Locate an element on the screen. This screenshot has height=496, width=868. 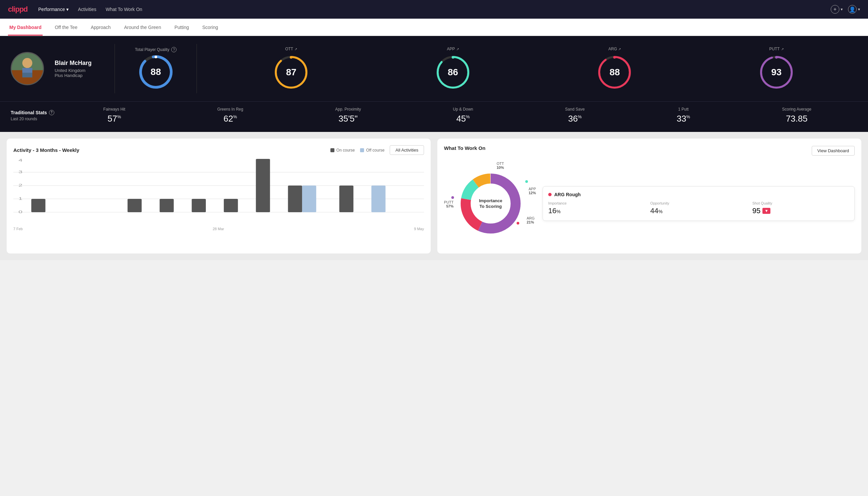
stat-oneputt-value: 33% is located at coordinates (683, 119).